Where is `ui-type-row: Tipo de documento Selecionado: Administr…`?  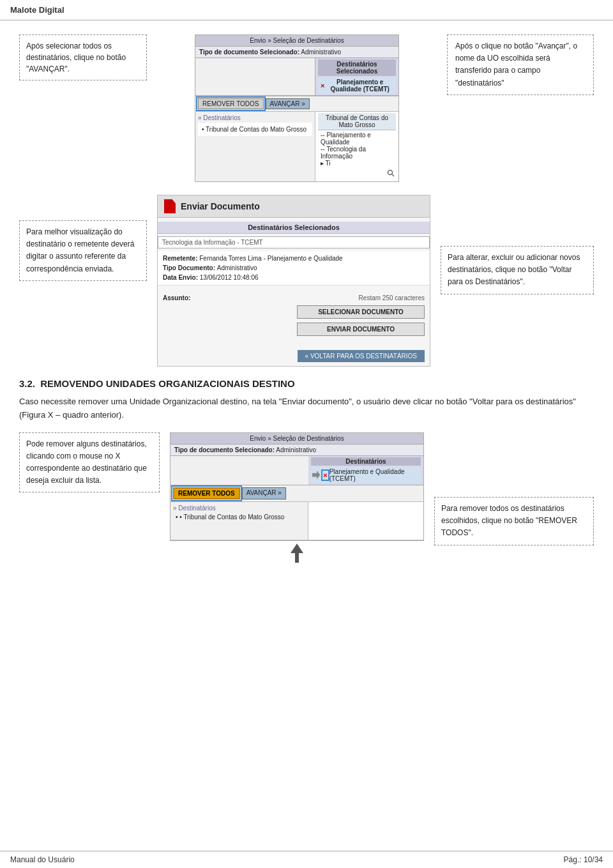
ui-type-row: Tipo de documento Selecionado: Administr… is located at coordinates (297, 52).